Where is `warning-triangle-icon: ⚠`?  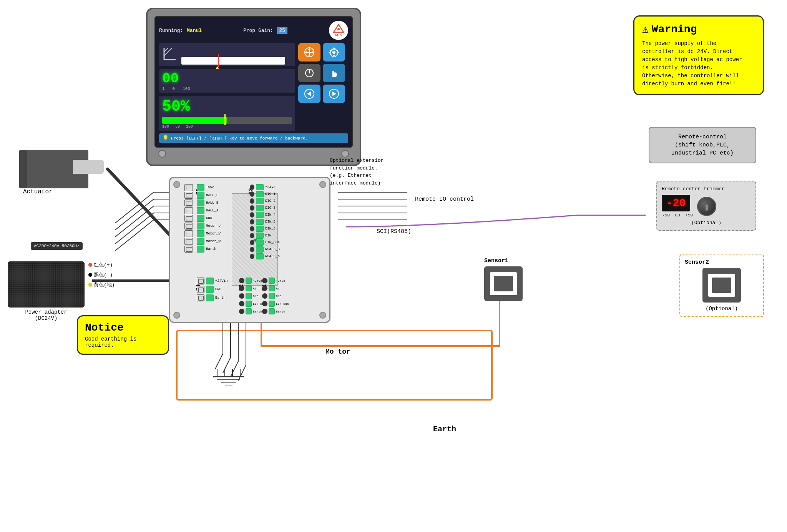
warning-triangle-icon: ⚠ is located at coordinates (646, 29).